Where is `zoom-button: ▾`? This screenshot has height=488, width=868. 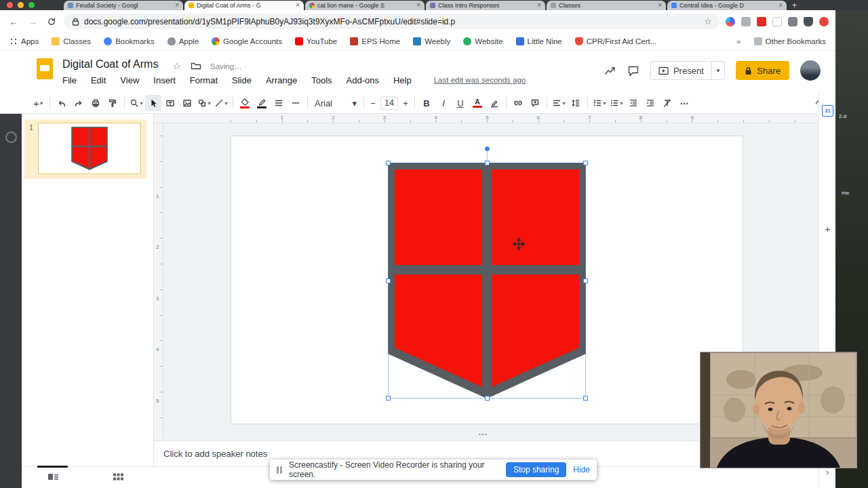
zoom-button: ▾ is located at coordinates (136, 103).